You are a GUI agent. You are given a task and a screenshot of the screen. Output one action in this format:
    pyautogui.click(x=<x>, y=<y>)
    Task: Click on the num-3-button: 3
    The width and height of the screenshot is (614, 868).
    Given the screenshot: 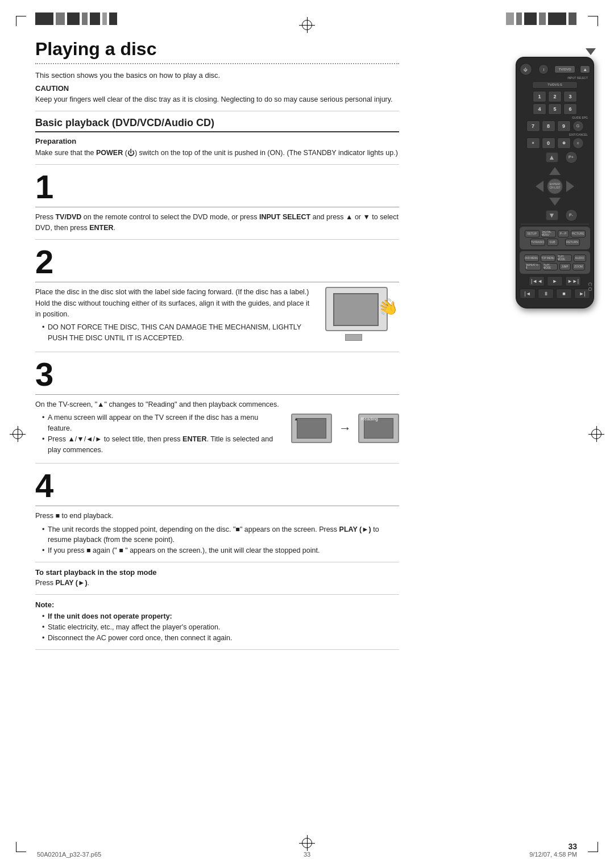 What is the action you would take?
    pyautogui.click(x=570, y=97)
    